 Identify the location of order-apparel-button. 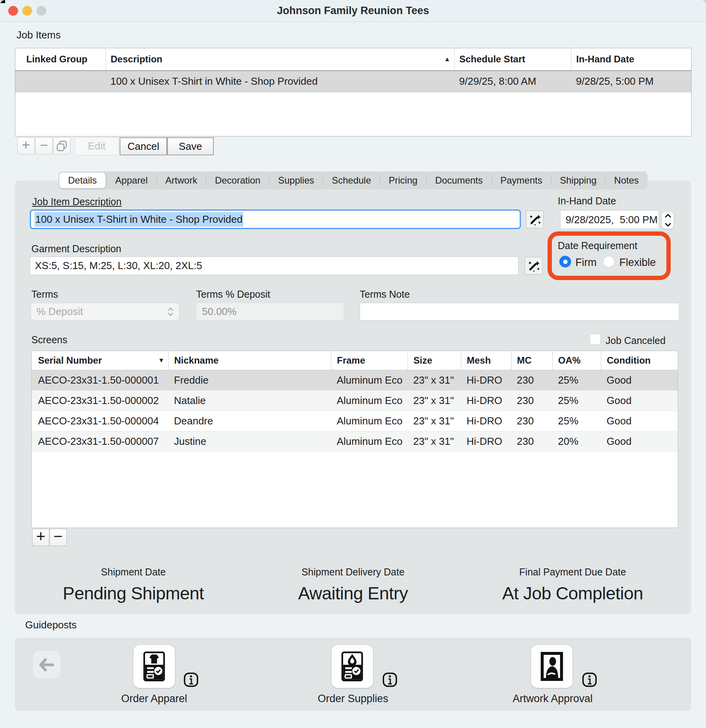
(154, 666).